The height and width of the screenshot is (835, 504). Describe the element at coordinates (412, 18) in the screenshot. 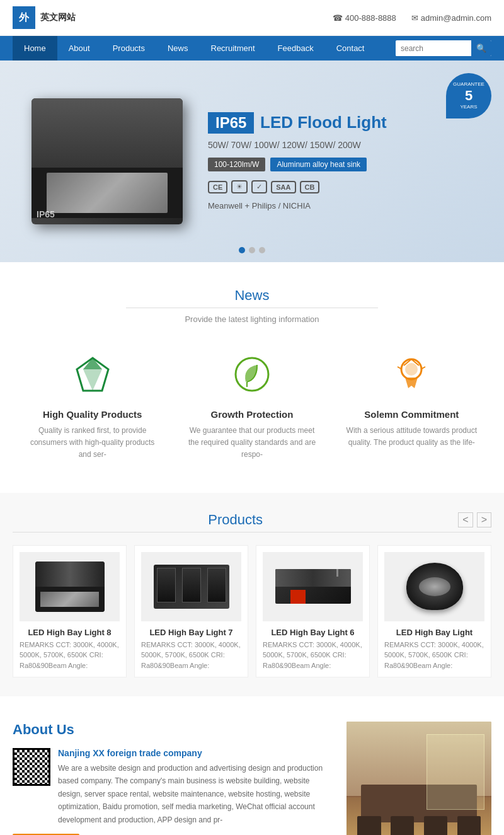

I see `header-contact: ☎ 400-888-8888 ✉ admin@admin.com` at that location.